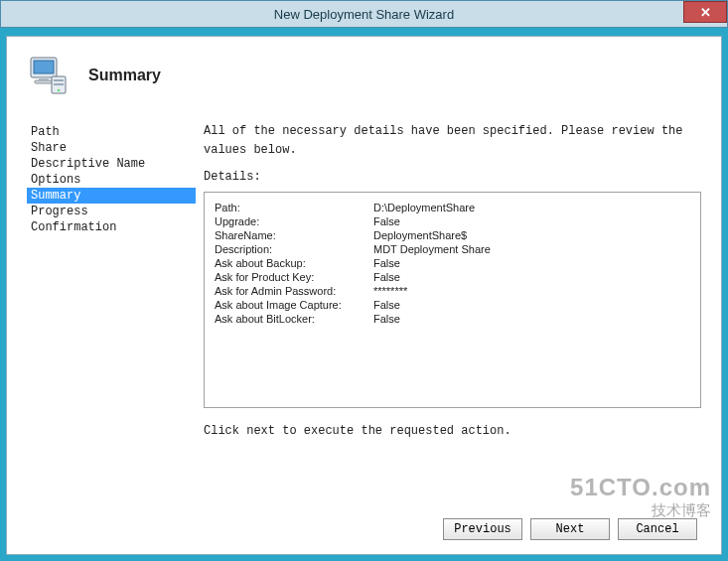  Describe the element at coordinates (355, 263) in the screenshot. I see `details-table: Path:D:\DeploymentShareUpgrade:FalseShar…` at that location.